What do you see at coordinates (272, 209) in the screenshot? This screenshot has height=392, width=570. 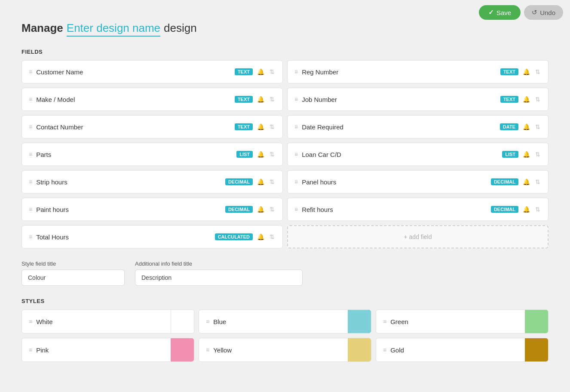 I see `arrows-icon-paint-hours: ⇅` at bounding box center [272, 209].